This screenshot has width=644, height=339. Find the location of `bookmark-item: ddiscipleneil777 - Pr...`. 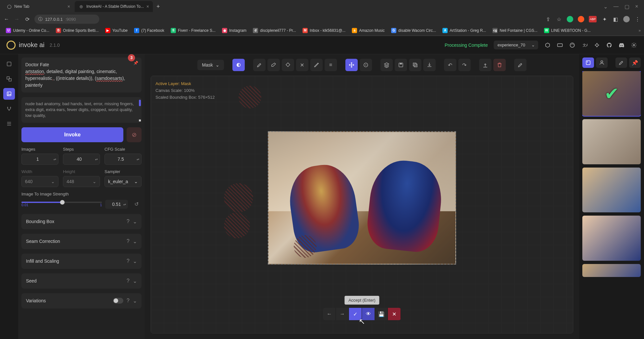

bookmark-item: ddiscipleneil777 - Pr... is located at coordinates (275, 31).